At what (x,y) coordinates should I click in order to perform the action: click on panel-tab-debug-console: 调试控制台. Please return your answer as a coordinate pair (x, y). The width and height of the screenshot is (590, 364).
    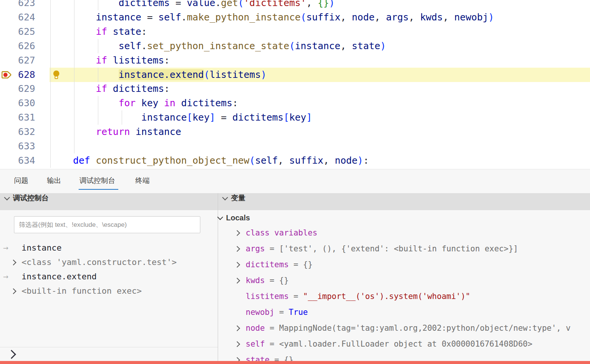
    Looking at the image, I should click on (98, 180).